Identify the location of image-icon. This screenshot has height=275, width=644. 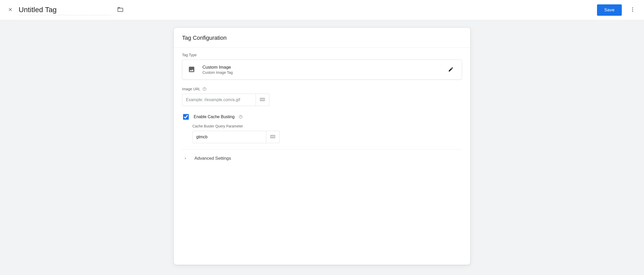
(192, 70).